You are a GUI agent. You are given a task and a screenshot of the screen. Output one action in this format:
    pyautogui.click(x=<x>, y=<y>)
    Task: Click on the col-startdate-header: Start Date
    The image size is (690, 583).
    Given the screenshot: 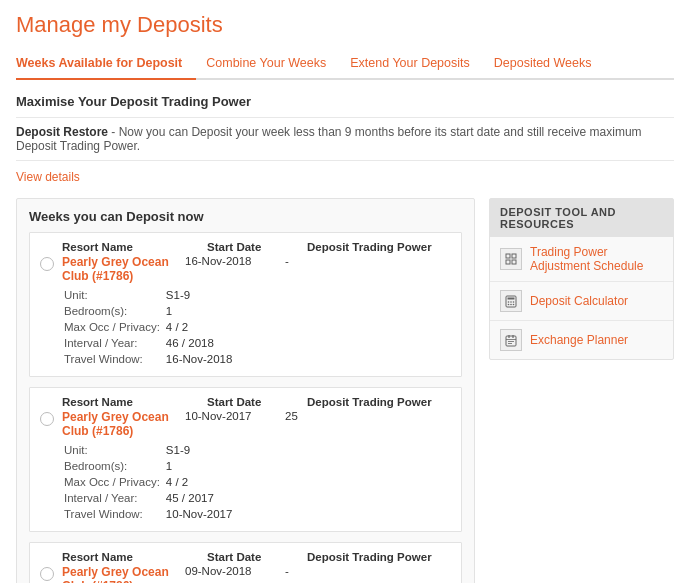 What is the action you would take?
    pyautogui.click(x=257, y=247)
    